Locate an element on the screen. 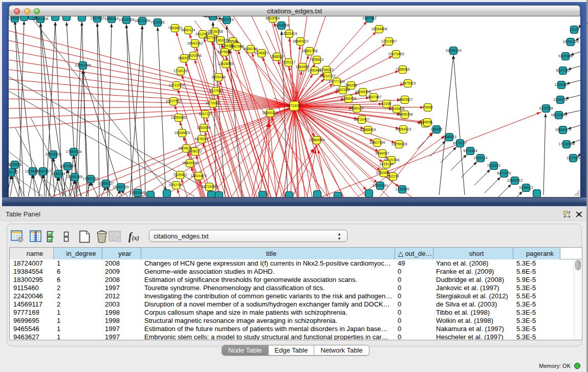 The width and height of the screenshot is (588, 372). svg-text: 6497508 is located at coordinates (343, 90).